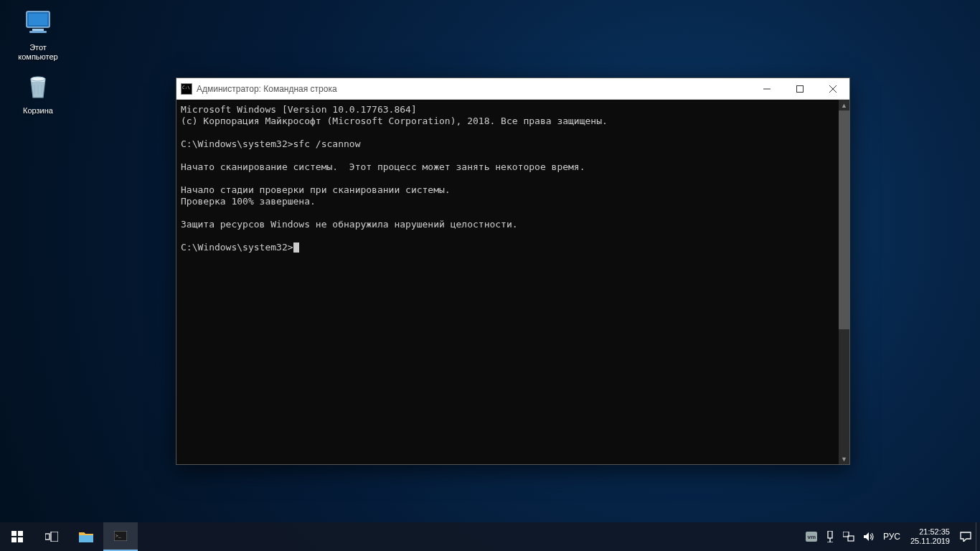 The width and height of the screenshot is (980, 551). Describe the element at coordinates (830, 537) in the screenshot. I see `tray-device-icon` at that location.